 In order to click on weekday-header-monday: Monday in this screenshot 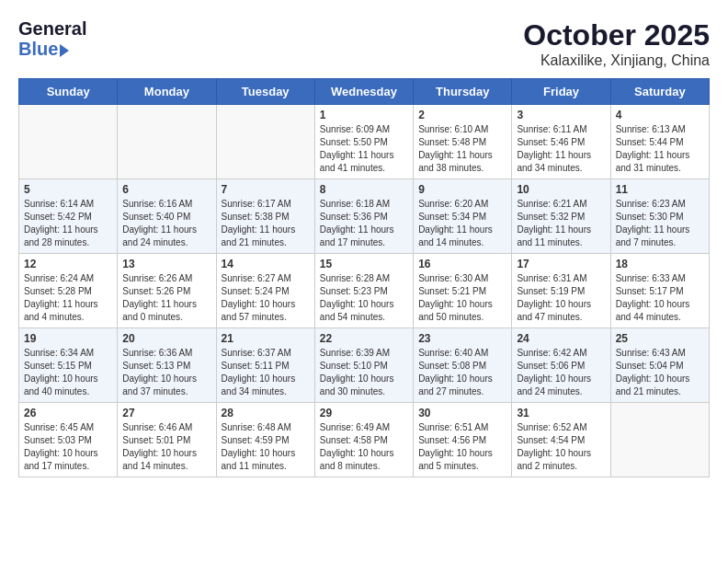, I will do `click(167, 92)`.